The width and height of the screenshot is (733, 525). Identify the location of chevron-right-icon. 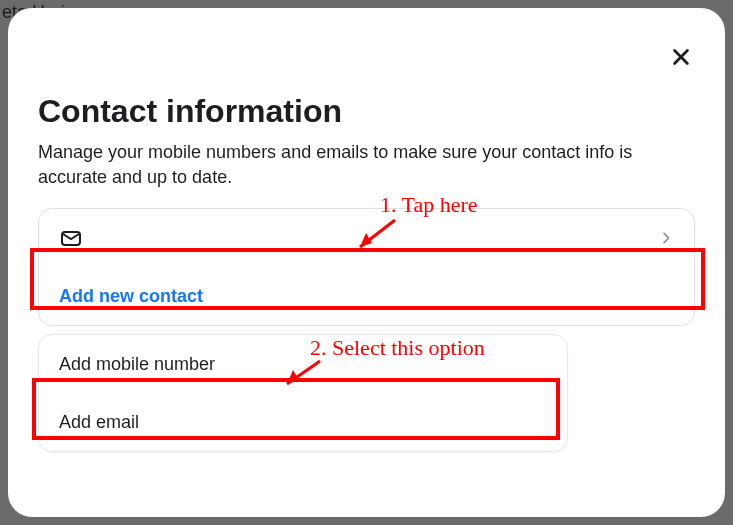
(666, 238).